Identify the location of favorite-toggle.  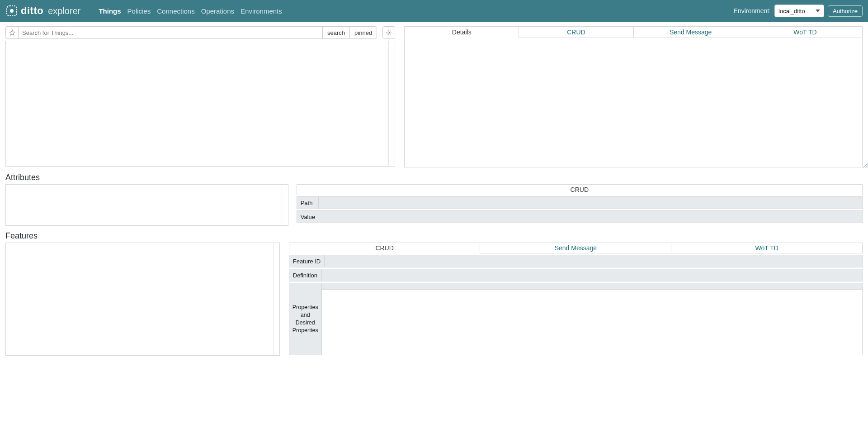
(12, 33).